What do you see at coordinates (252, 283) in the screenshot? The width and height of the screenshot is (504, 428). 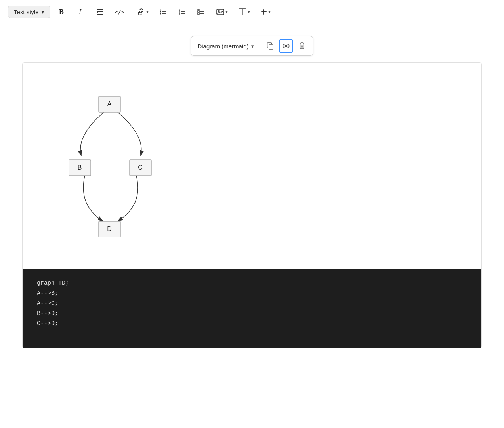 I see `code-line-1: graph TD;` at bounding box center [252, 283].